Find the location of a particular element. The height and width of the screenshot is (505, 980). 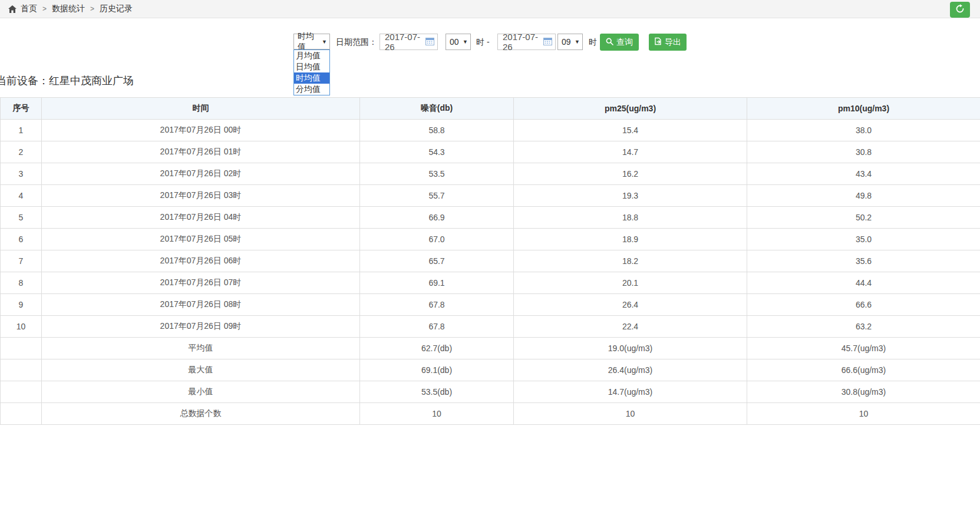

query-button: 查询 is located at coordinates (619, 42).